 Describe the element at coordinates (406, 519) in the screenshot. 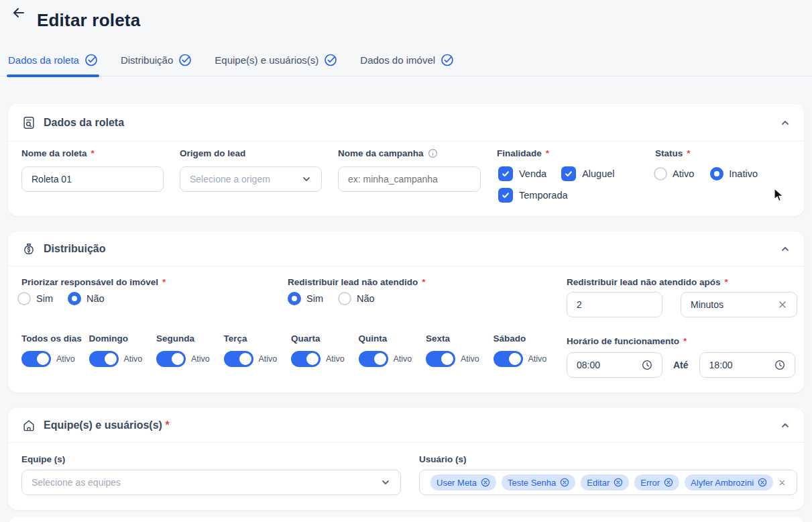

I see `section-next-partial` at that location.